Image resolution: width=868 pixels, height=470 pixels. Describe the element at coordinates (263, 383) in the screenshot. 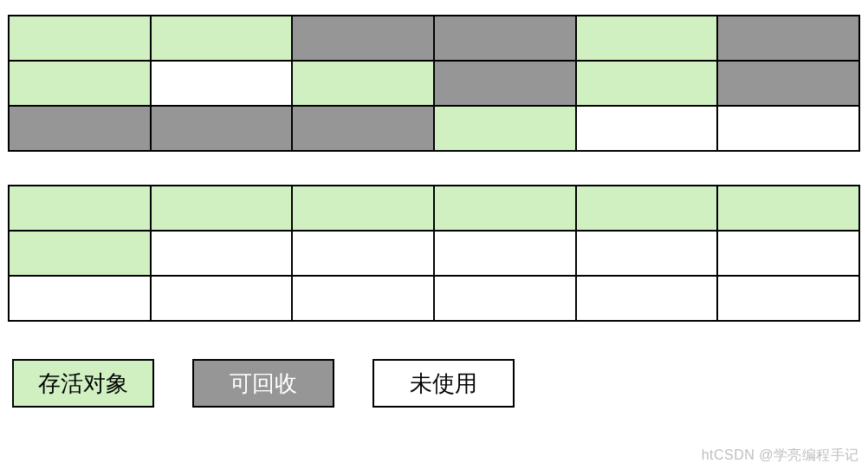

I see `legend-recyclable: 可回收` at that location.